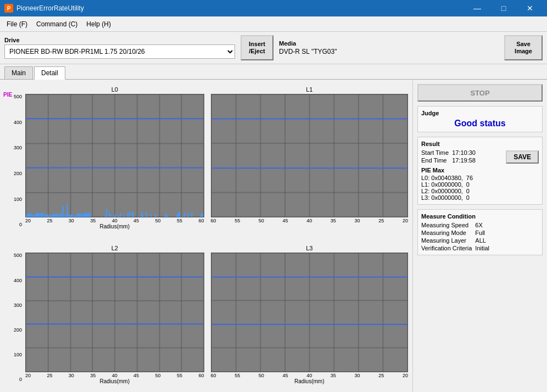 The height and width of the screenshot is (392, 547). I want to click on pie-item: L3: 0x0000000,0, so click(480, 198).